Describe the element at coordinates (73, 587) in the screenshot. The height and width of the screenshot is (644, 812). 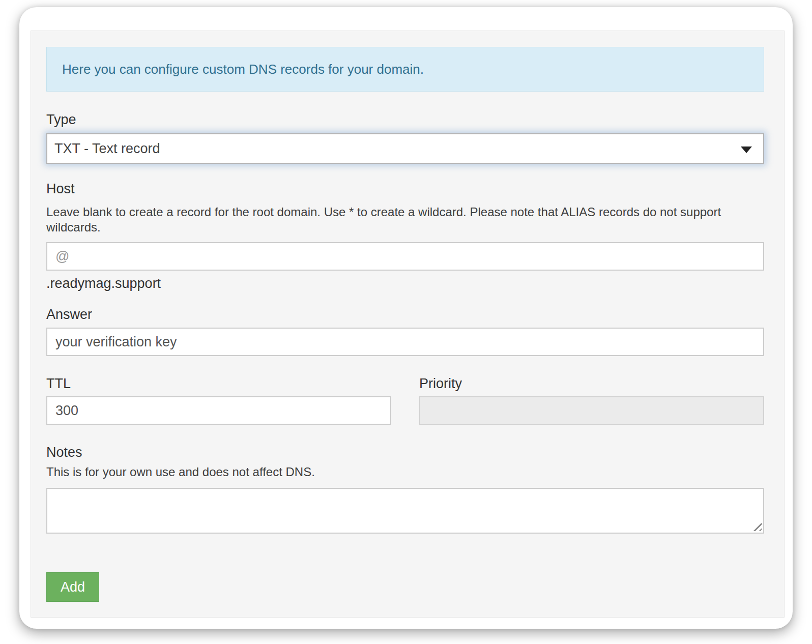
I see `add-button: Add` at that location.